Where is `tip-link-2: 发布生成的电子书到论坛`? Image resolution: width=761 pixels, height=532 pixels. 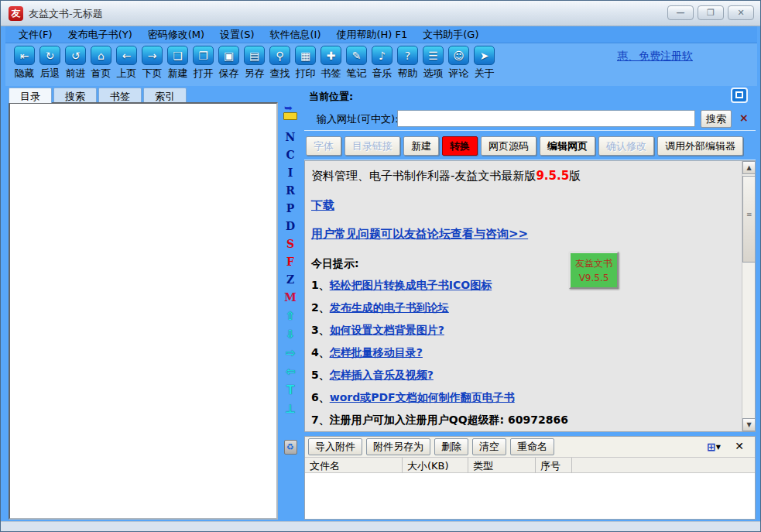 tip-link-2: 发布生成的电子书到论坛 is located at coordinates (389, 307).